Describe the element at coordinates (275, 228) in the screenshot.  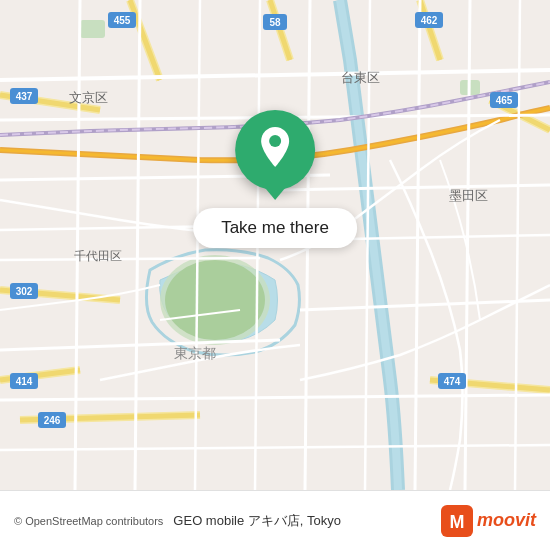
I see `take-me-there-button: Take me there` at that location.